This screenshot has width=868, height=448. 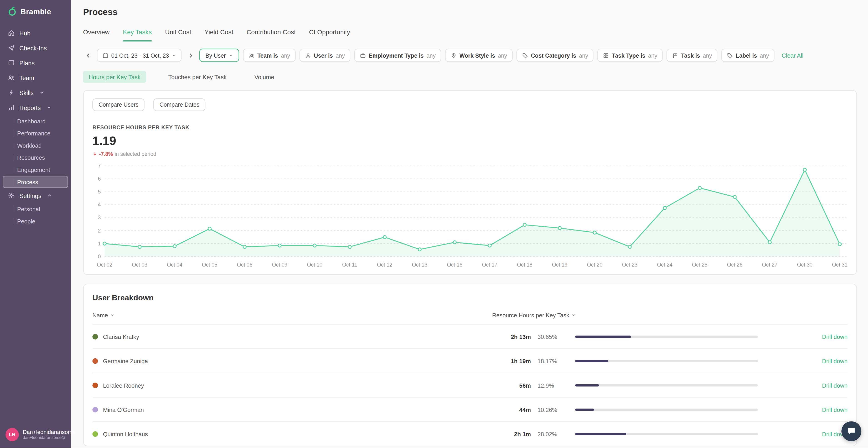 What do you see at coordinates (35, 182) in the screenshot?
I see `sidebar-subitem-process: Process` at bounding box center [35, 182].